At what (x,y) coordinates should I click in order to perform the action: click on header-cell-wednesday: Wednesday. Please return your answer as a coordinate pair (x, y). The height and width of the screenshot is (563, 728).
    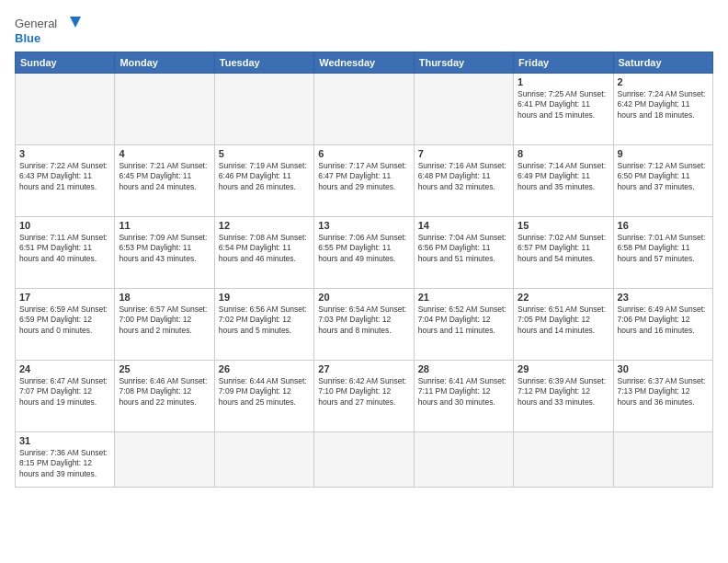
    Looking at the image, I should click on (364, 63).